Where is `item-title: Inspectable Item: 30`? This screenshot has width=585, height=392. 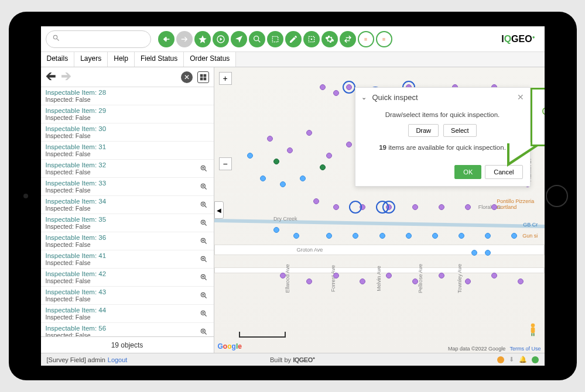 item-title: Inspectable Item: 30 is located at coordinates (122, 129).